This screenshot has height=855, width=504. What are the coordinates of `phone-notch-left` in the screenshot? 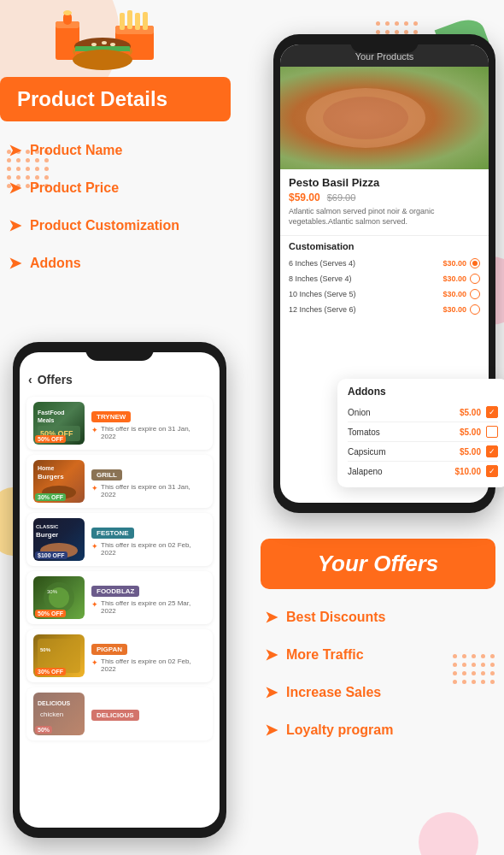 It's located at (120, 351).